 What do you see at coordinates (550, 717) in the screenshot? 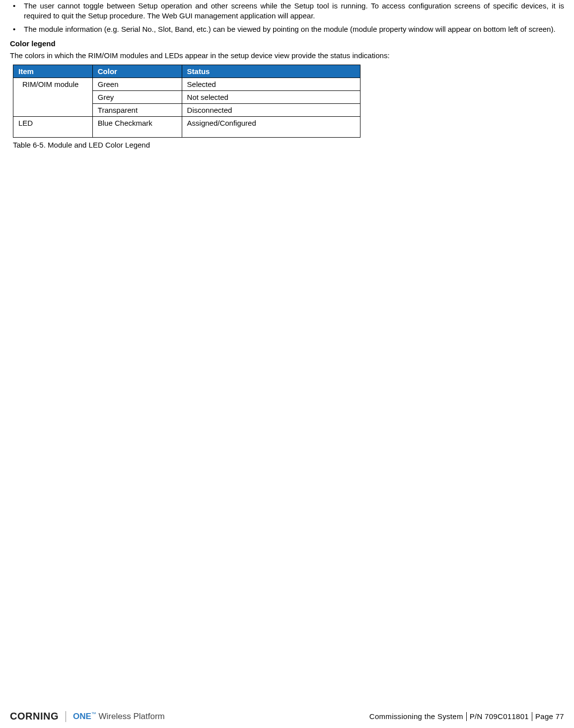
I see `footer-page: Page 77` at bounding box center [550, 717].